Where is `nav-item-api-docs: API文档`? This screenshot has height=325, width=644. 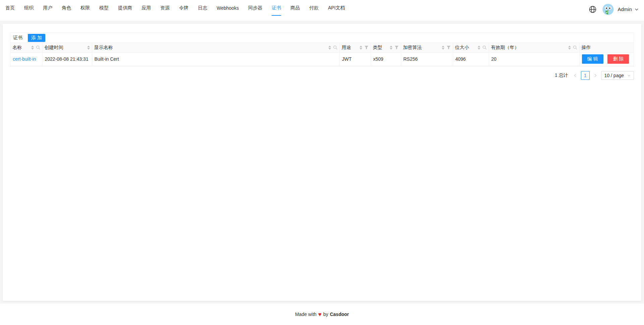 nav-item-api-docs: API文档 is located at coordinates (337, 8).